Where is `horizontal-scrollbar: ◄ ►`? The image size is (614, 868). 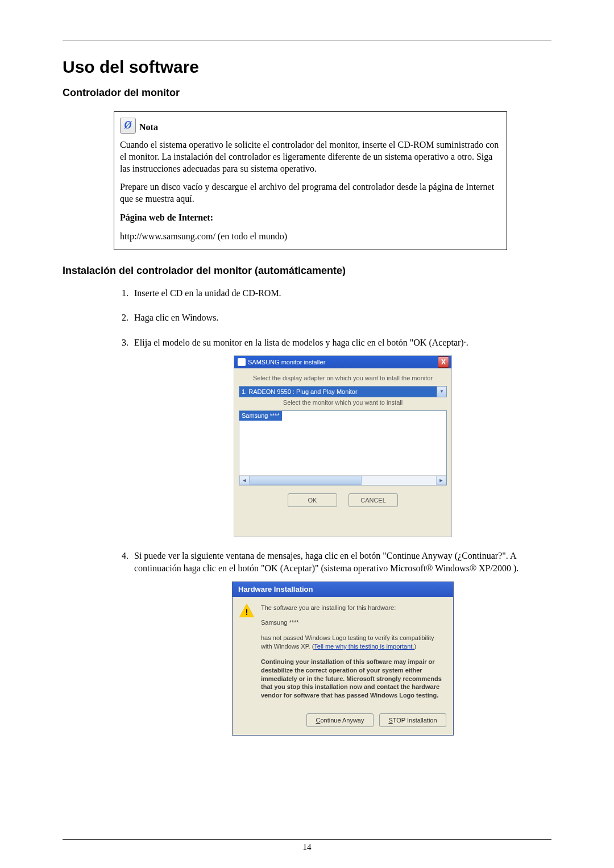 horizontal-scrollbar: ◄ ► is located at coordinates (343, 480).